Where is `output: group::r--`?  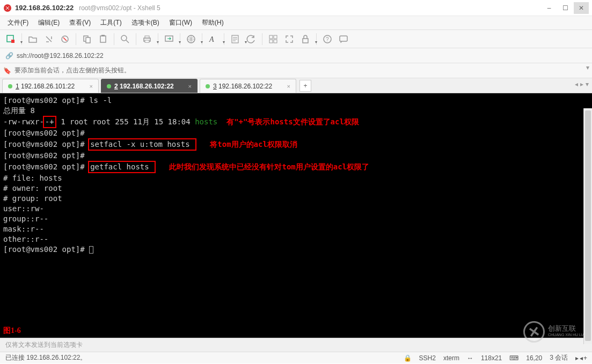
output: group::r-- is located at coordinates (296, 219).